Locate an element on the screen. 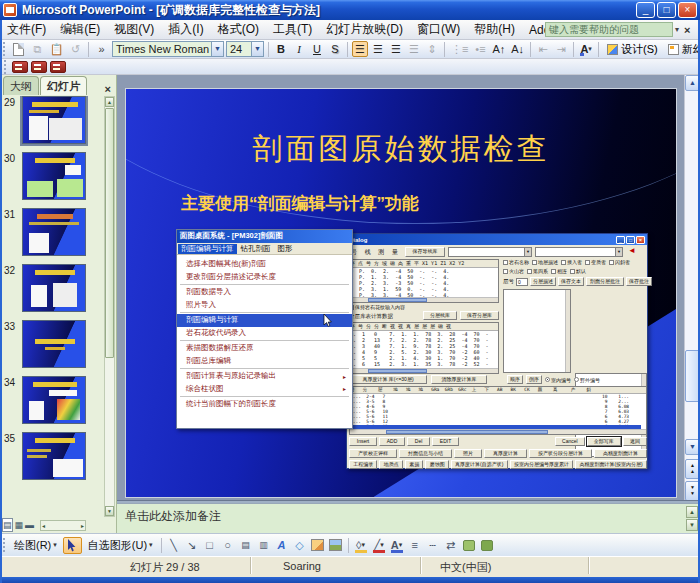 The width and height of the screenshot is (700, 583). slide-thumbnail: 32 is located at coordinates (52, 288).